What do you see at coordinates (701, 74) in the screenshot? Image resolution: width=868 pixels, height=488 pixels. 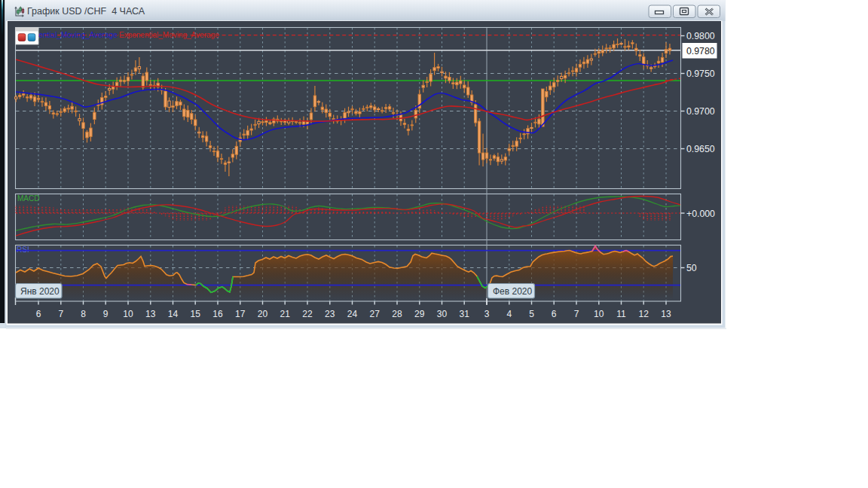 I see `svg-text: 0.9750` at bounding box center [701, 74].